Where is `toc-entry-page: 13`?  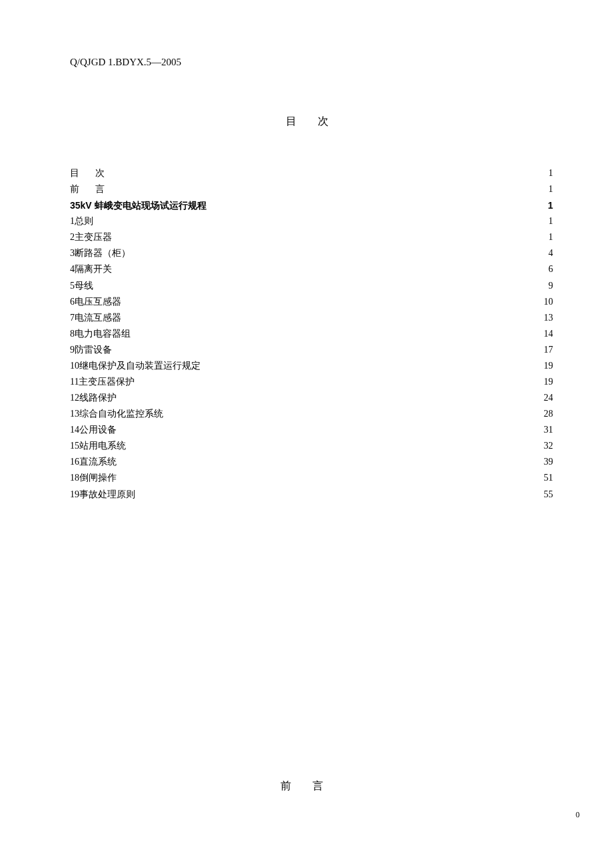 toc-entry-page: 13 is located at coordinates (548, 318).